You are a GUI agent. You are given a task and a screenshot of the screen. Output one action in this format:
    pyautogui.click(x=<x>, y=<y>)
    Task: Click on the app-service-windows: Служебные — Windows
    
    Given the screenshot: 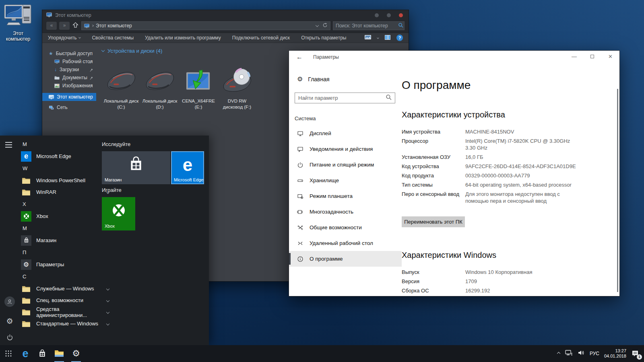 What is the action you would take?
    pyautogui.click(x=60, y=289)
    